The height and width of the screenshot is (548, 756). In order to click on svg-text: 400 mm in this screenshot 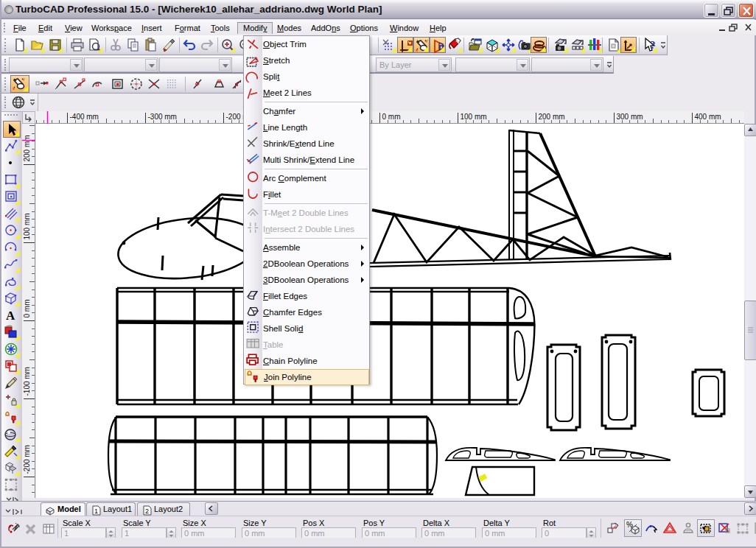, I will do `click(708, 116)`.